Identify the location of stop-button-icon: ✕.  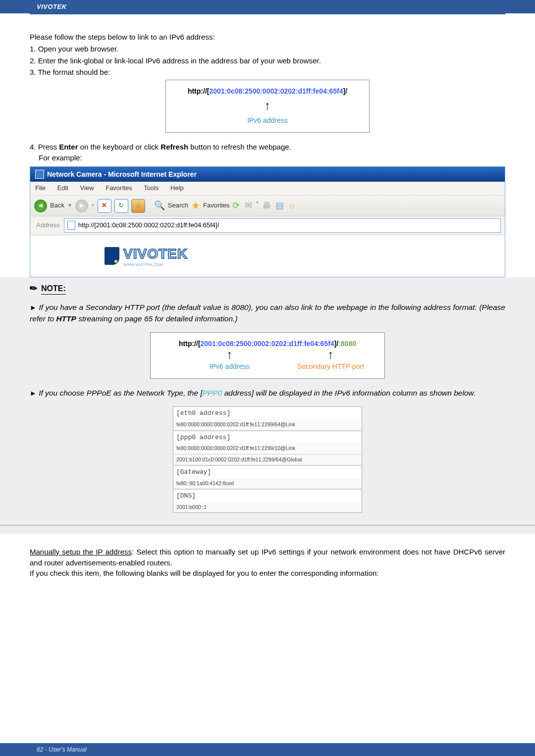
(105, 206).